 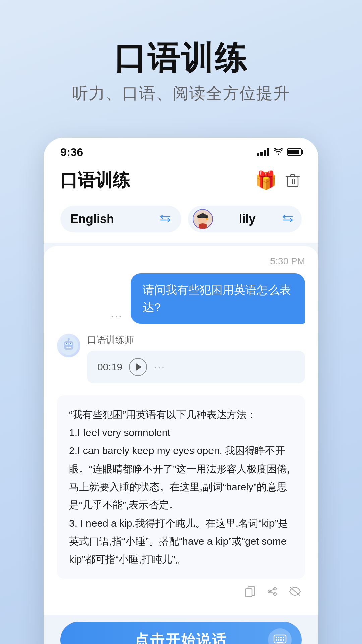 I want to click on ai-message-row: 口语训练师 00:19 ···, so click(x=181, y=361).